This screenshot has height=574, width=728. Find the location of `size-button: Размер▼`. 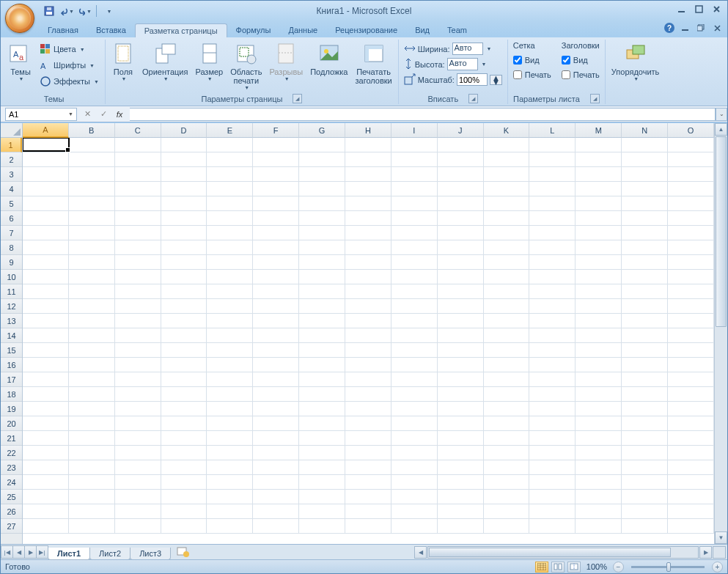

size-button: Размер▼ is located at coordinates (209, 66).